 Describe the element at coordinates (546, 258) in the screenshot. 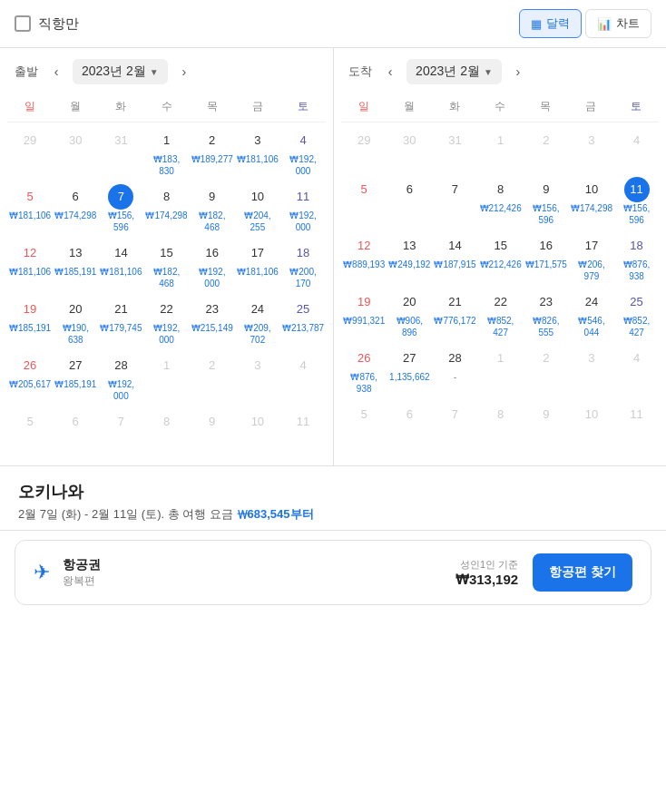

I see `cal-day-cell: 16₩171,575` at that location.